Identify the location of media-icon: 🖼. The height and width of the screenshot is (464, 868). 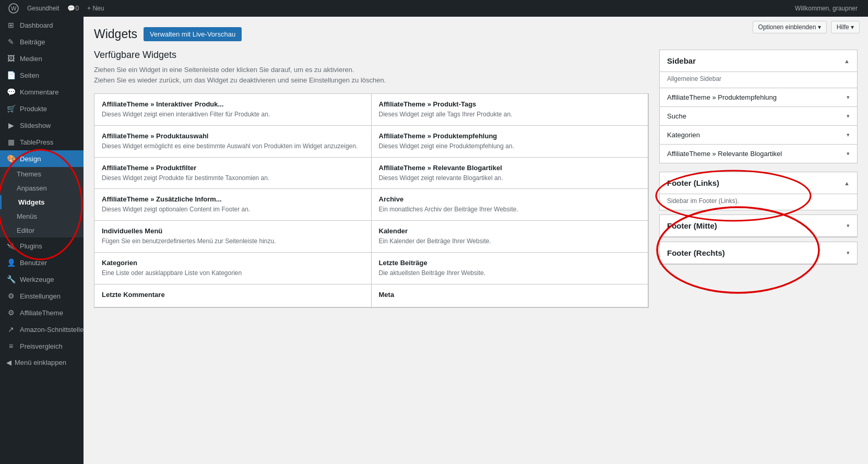
(11, 58).